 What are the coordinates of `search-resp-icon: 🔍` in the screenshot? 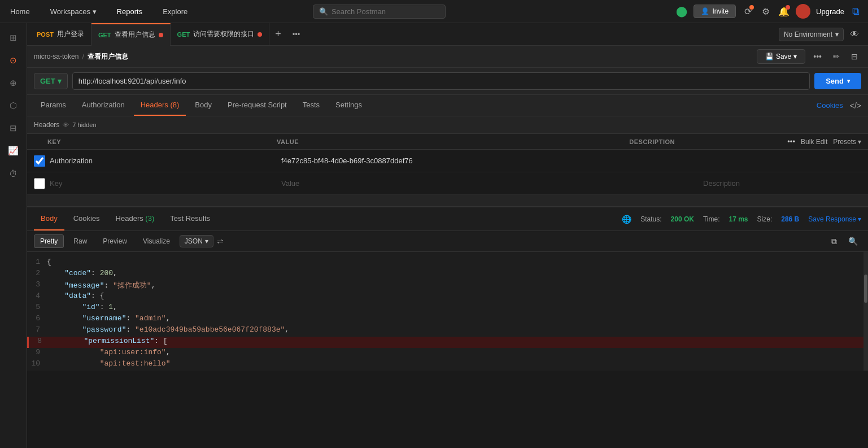 It's located at (853, 242).